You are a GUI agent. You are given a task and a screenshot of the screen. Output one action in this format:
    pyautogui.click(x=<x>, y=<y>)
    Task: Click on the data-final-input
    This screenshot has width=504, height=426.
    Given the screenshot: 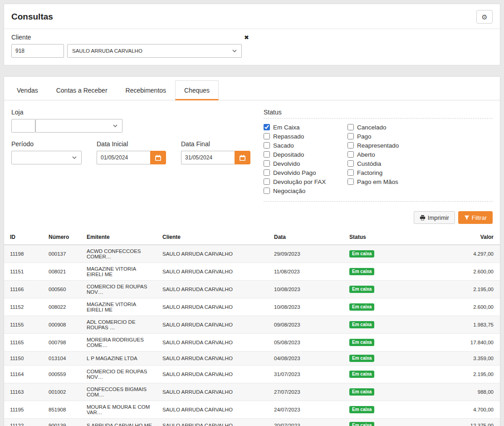 What is the action you would take?
    pyautogui.click(x=208, y=158)
    